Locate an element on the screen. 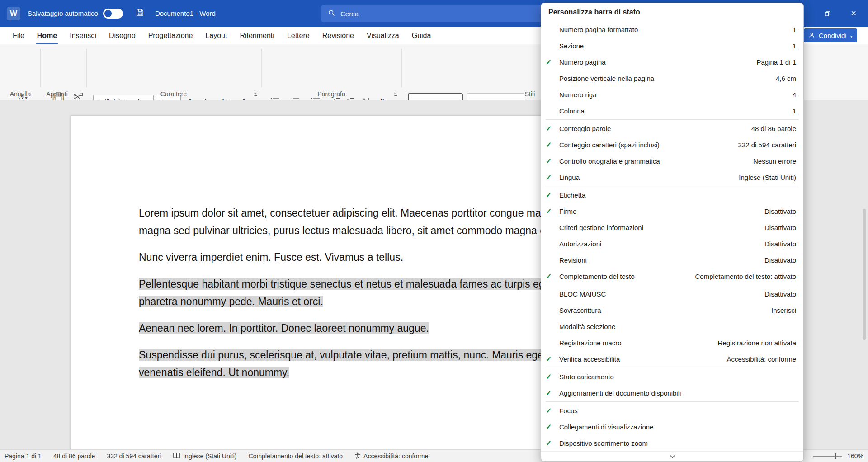  paragraph-dialog-launcher is located at coordinates (396, 94).